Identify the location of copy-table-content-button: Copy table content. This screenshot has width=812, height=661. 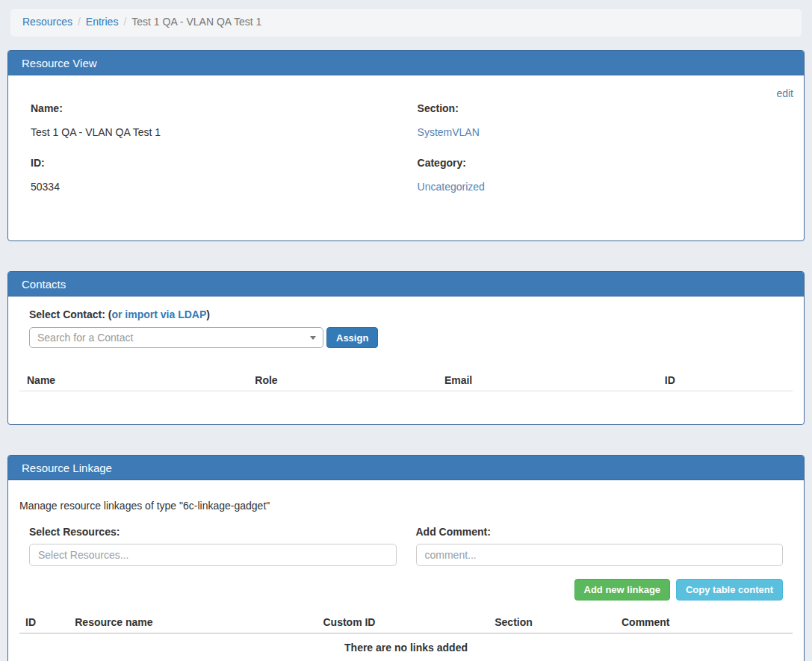
(729, 590).